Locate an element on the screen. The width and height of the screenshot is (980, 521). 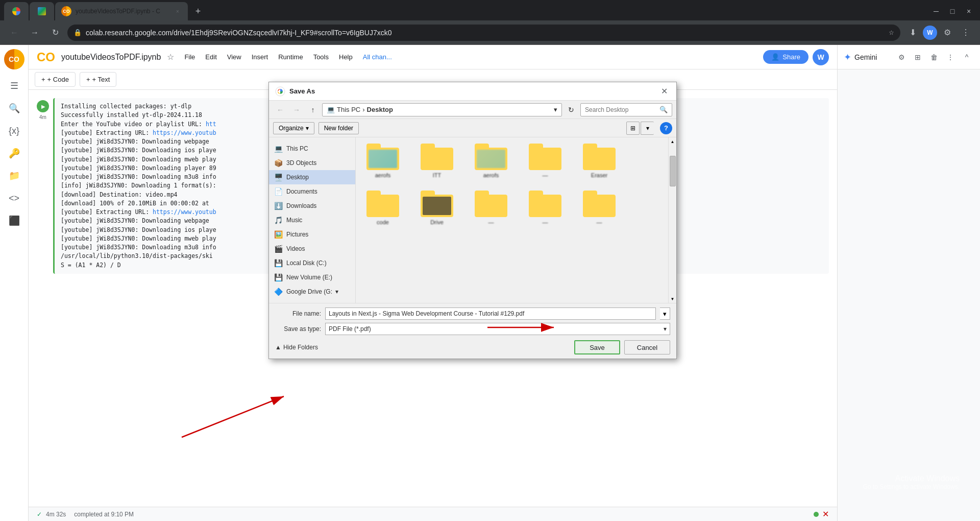
user-avatar-colab: W is located at coordinates (821, 57).